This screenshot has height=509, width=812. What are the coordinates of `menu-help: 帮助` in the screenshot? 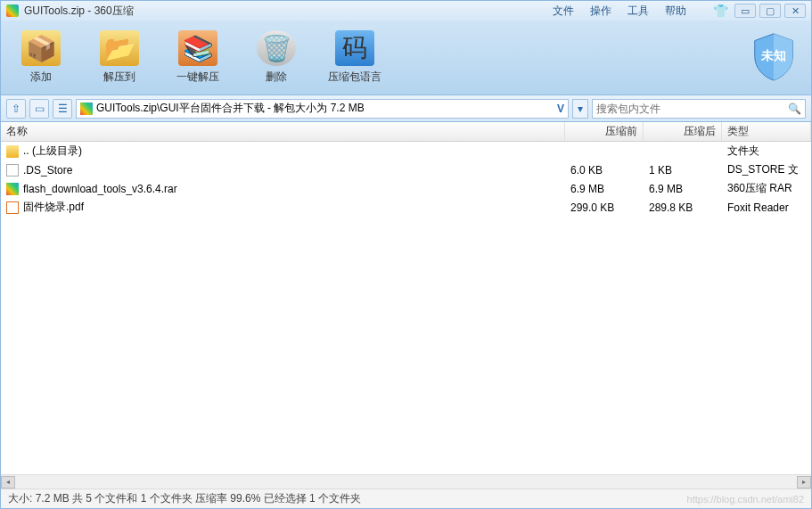 It's located at (676, 11).